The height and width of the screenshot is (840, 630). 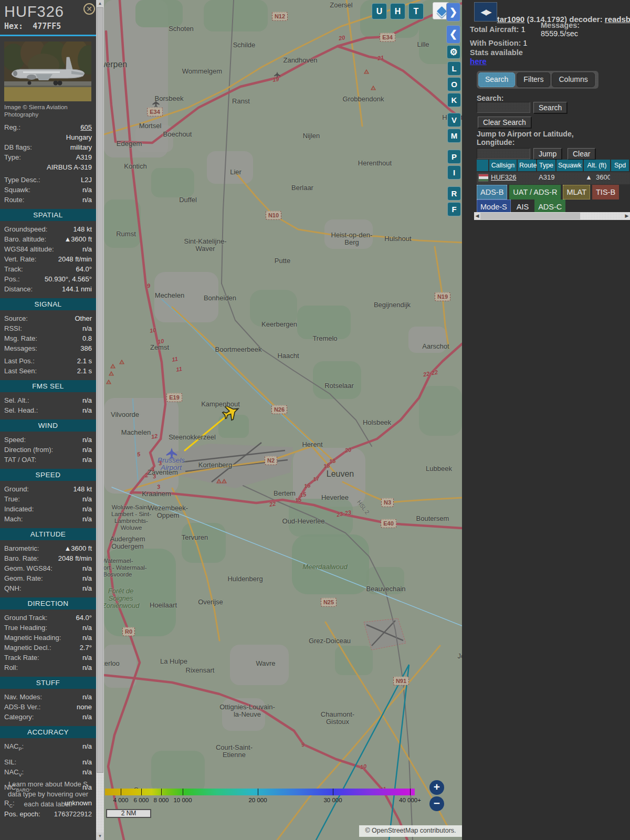 What do you see at coordinates (482, 165) in the screenshot?
I see `column-header` at bounding box center [482, 165].